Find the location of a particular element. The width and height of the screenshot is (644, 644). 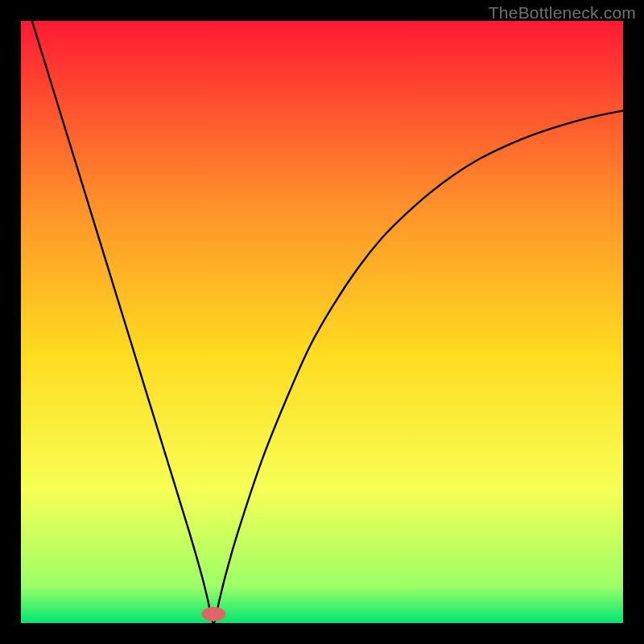

watermark-text: TheBottleneck.com is located at coordinates (562, 13).